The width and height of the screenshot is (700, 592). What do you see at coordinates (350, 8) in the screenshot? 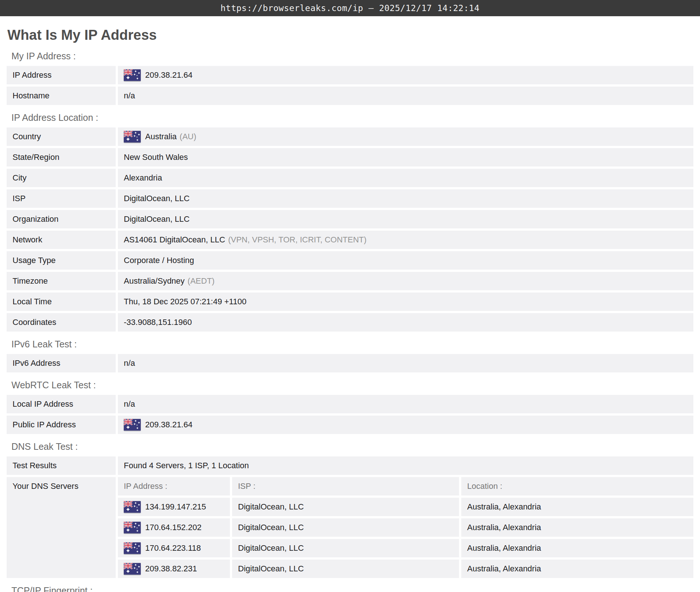
I see `url-and-timestamp: https://browserleaks.com/ip — 2025/12/17…` at bounding box center [350, 8].